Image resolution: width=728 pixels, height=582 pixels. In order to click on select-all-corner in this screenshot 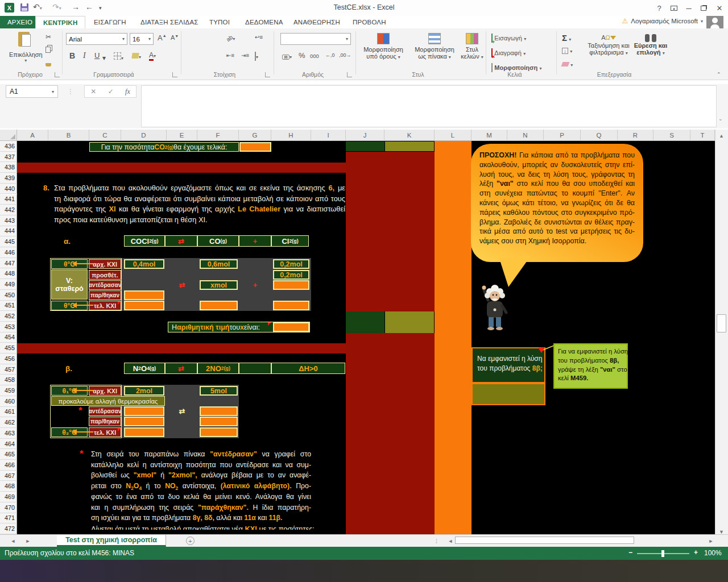, I will do `click(9, 135)`.